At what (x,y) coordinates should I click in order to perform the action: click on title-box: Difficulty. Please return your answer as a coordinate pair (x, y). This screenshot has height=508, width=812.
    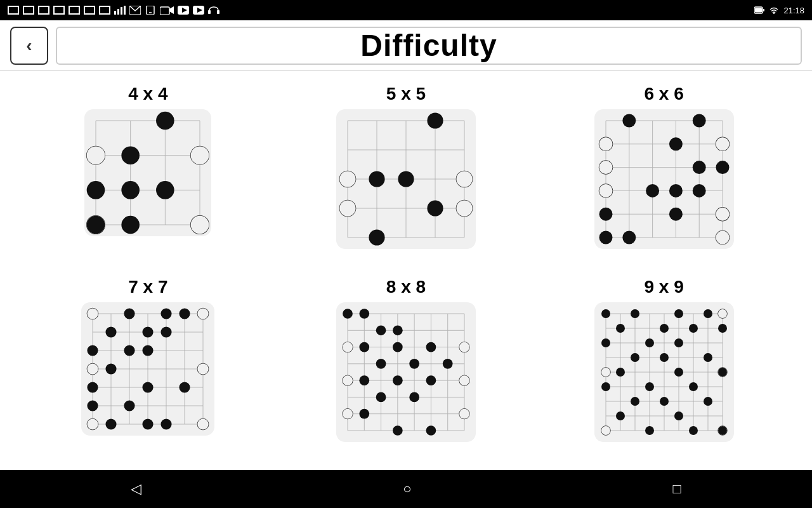
    Looking at the image, I should click on (429, 46).